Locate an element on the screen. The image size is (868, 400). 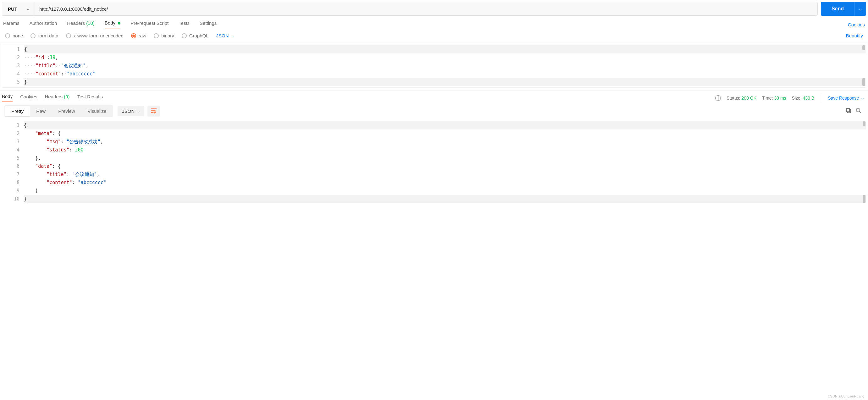
line-gutter: 1 2 3 4 5 is located at coordinates (13, 66).